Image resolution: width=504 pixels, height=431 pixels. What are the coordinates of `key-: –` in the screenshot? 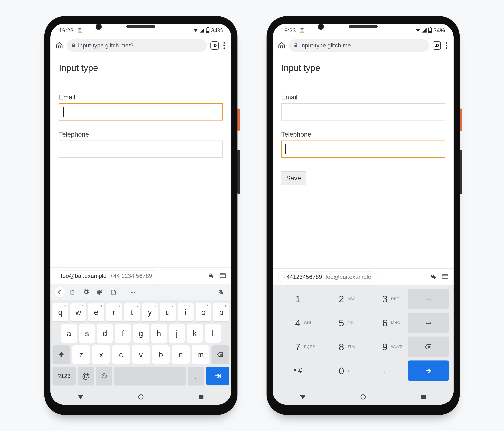 It's located at (429, 299).